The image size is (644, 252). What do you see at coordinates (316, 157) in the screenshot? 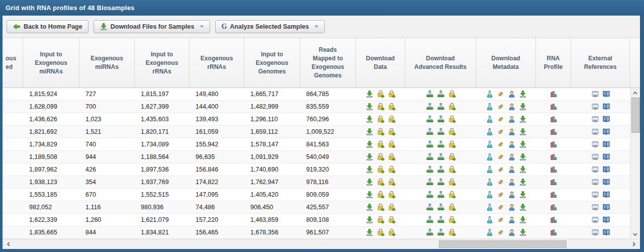
I see `table-row: 1,189,5089441,188,56496,6351,091,929540,…` at bounding box center [316, 157].